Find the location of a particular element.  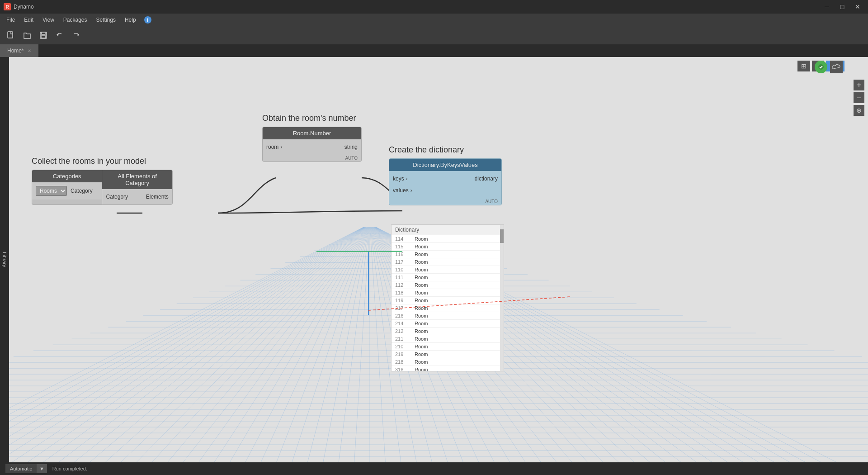

dict-row: 110Room is located at coordinates (448, 270).